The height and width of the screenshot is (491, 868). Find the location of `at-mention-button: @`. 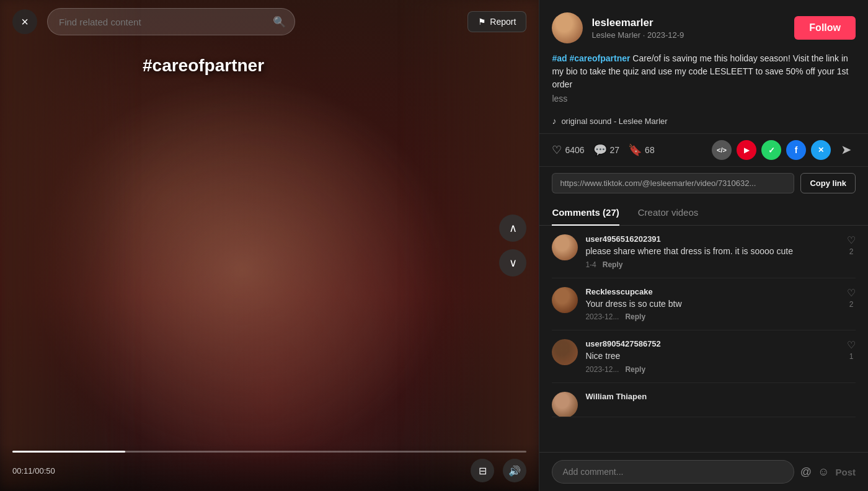

at-mention-button: @ is located at coordinates (806, 472).